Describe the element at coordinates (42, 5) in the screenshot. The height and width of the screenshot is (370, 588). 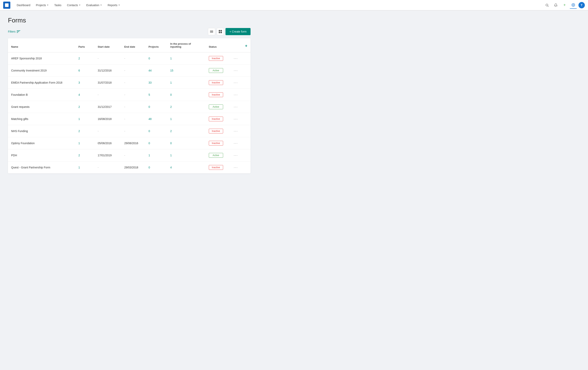
I see `nav-projects: Projects ▼` at that location.